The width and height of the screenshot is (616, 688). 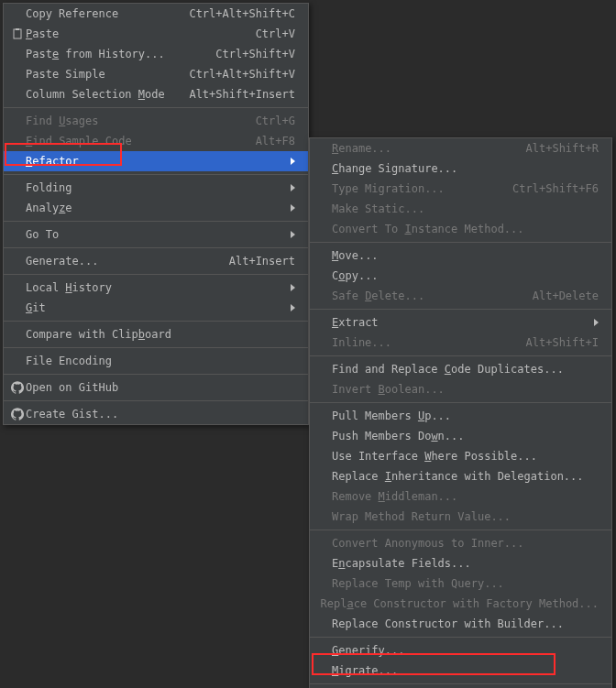 What do you see at coordinates (378, 209) in the screenshot?
I see `menu-item-label: Make Static...` at bounding box center [378, 209].